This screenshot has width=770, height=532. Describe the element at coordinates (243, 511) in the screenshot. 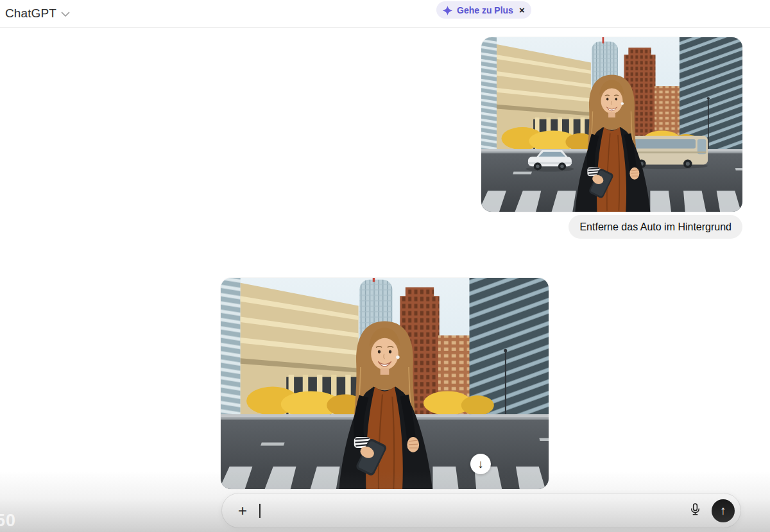

I see `attach-button: +` at that location.